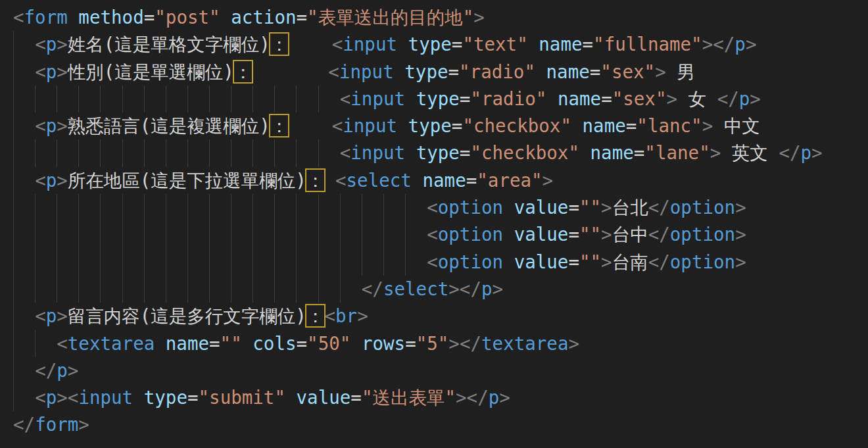 Image resolution: width=868 pixels, height=448 pixels. What do you see at coordinates (750, 153) in the screenshot?
I see `code-token: 英文` at bounding box center [750, 153].